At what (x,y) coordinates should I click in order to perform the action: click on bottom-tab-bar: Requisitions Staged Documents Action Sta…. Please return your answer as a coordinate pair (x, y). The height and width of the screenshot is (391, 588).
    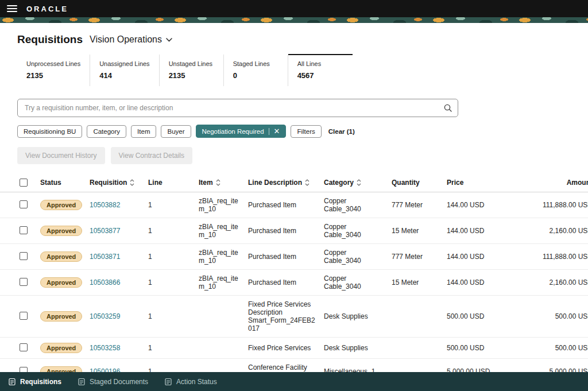
    Looking at the image, I should click on (294, 381).